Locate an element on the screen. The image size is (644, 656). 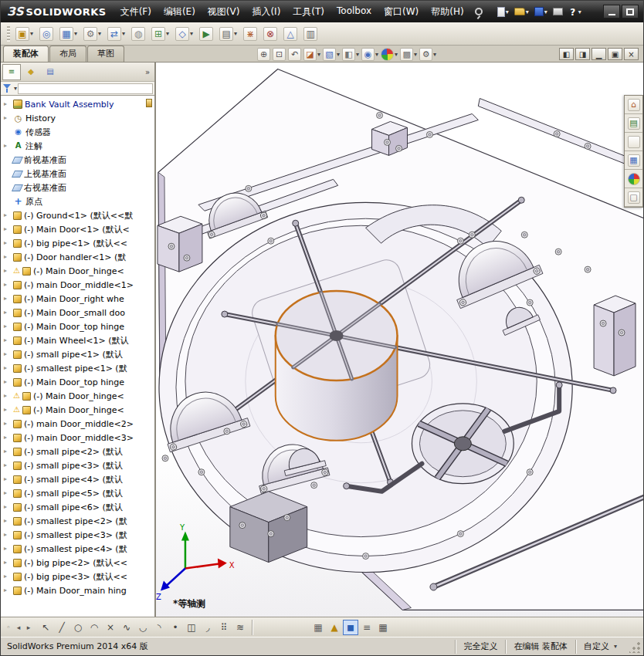
tree-item: (-) main Door_middle<1> is located at coordinates (77, 285).